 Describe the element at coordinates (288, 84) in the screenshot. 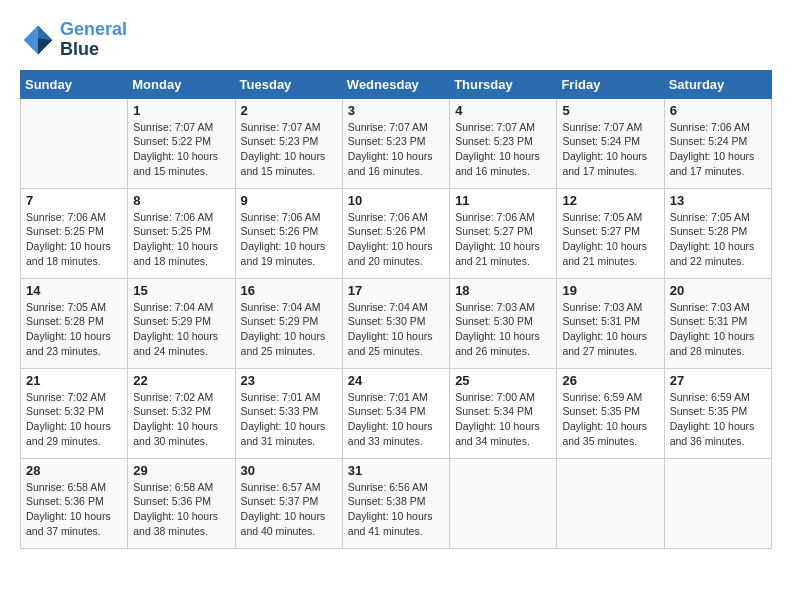

I see `header-cell-tuesday: Tuesday` at that location.